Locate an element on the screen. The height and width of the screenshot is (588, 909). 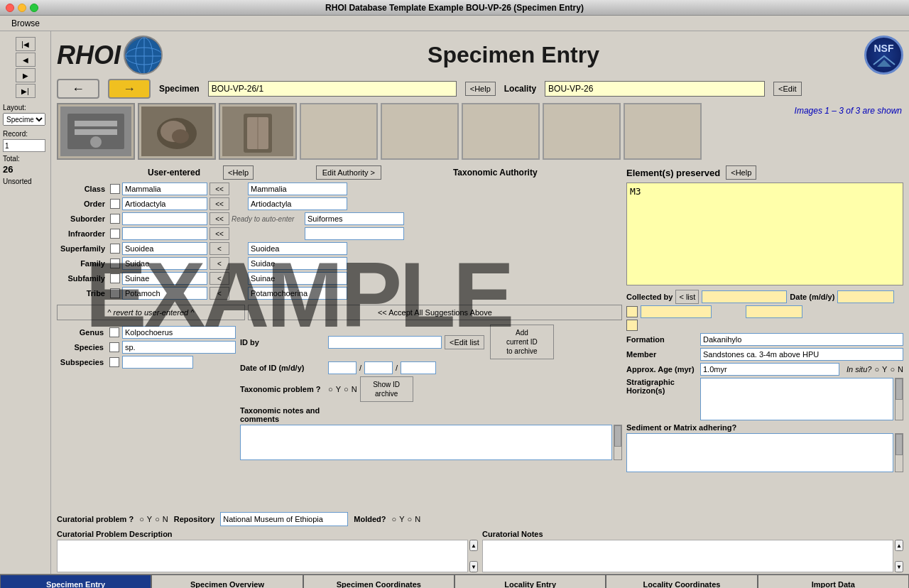
tribe-authority-input is located at coordinates (298, 293).